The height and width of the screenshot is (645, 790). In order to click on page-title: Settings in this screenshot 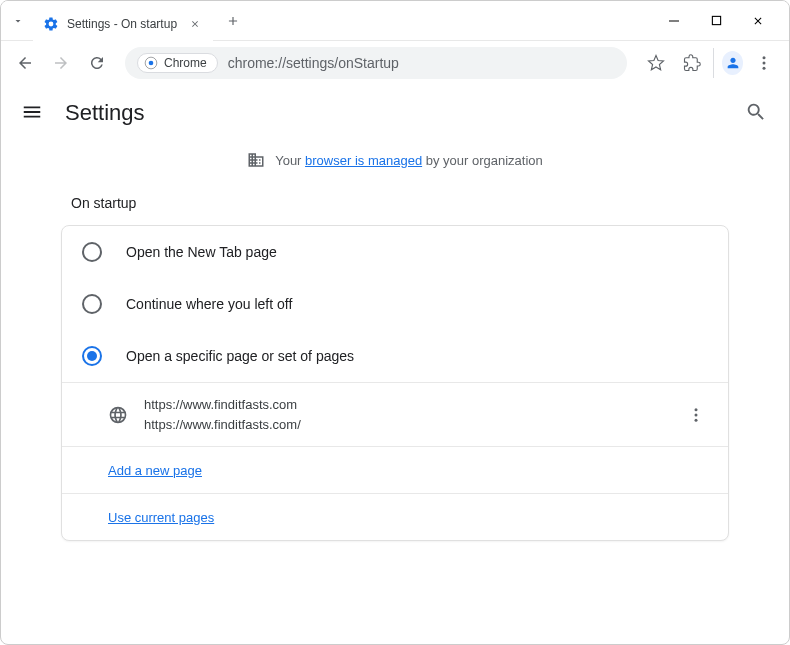, I will do `click(395, 113)`.